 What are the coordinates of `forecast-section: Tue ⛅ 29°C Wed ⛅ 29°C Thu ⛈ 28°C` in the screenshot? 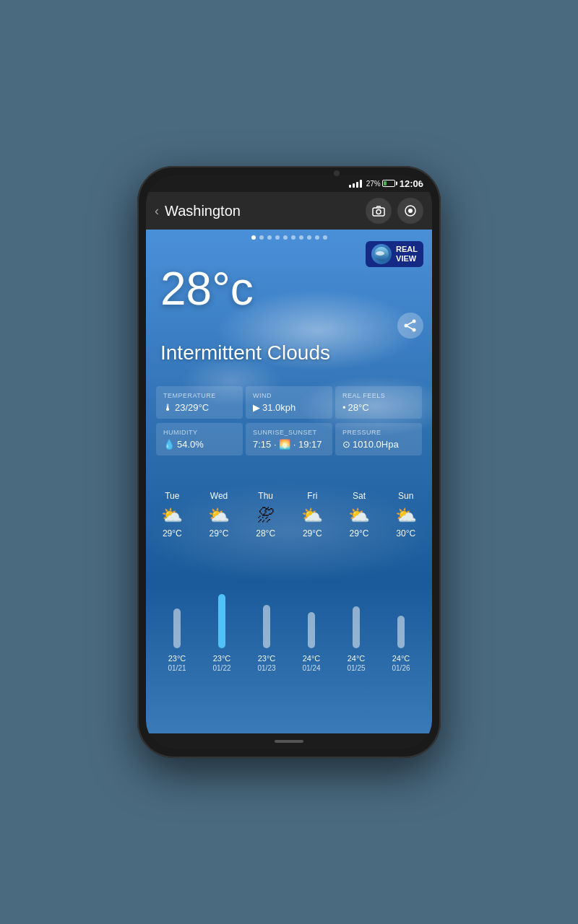 It's located at (289, 515).